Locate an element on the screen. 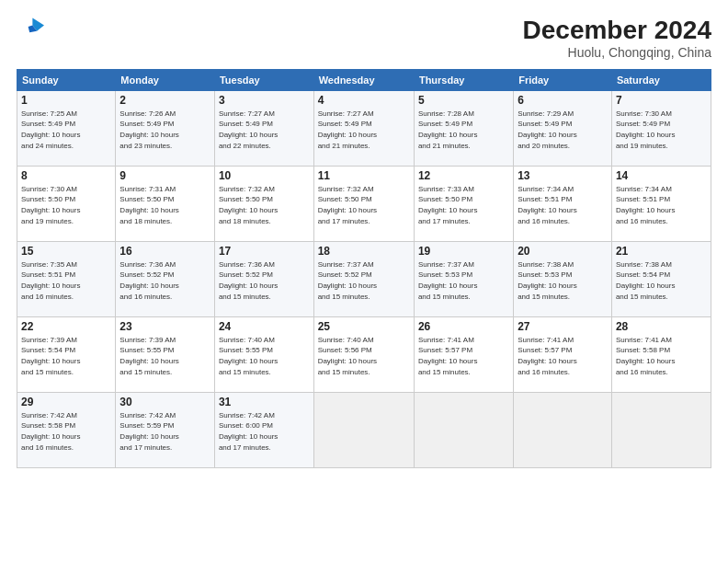  day-number: 31 is located at coordinates (265, 402).